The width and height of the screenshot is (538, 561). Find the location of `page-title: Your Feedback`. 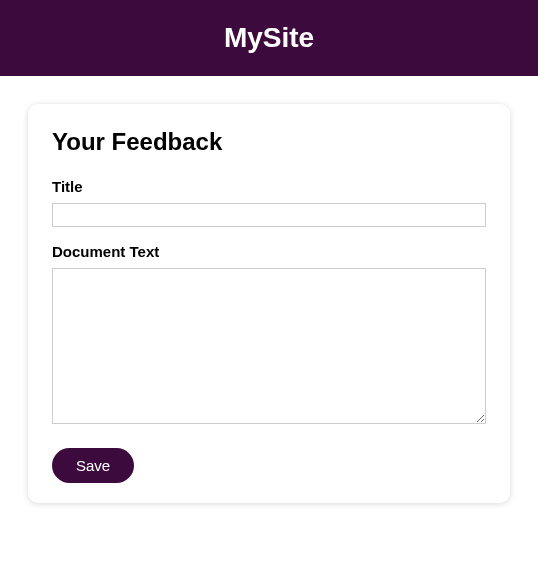

page-title: Your Feedback is located at coordinates (269, 142).